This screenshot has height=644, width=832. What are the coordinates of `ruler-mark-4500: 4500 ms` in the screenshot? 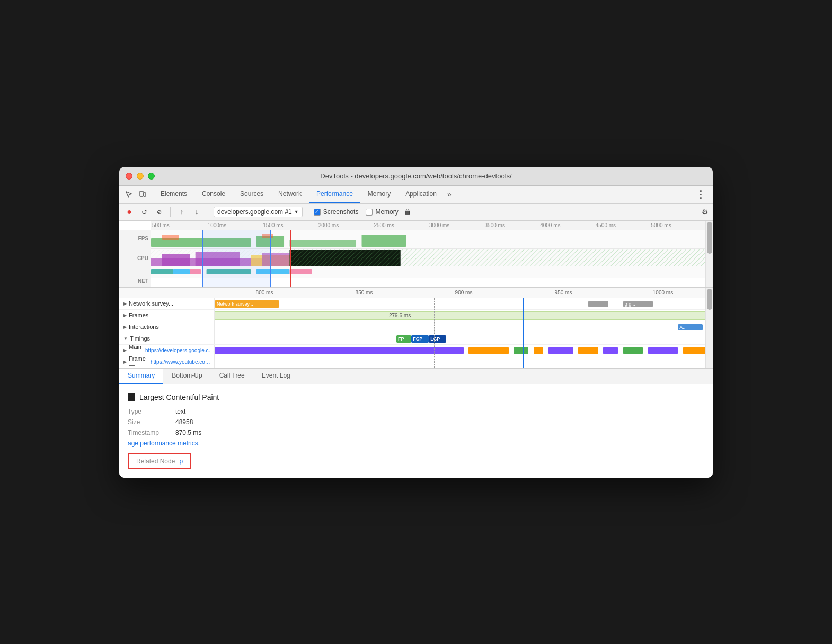 It's located at (622, 226).